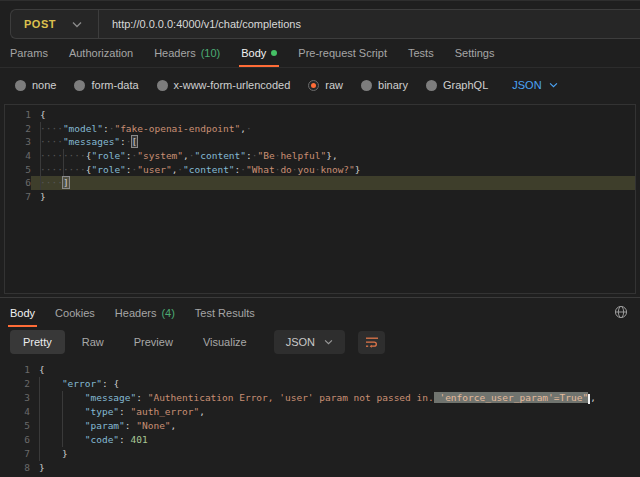  I want to click on tab-count-badge: (10), so click(211, 53).